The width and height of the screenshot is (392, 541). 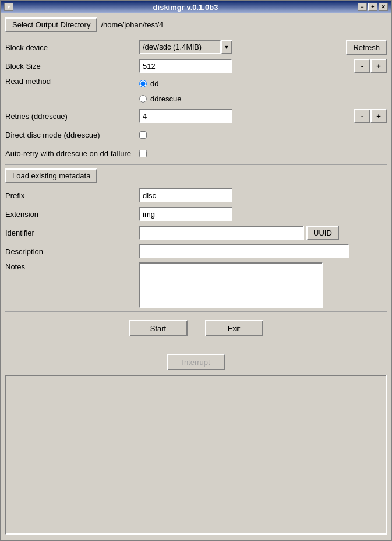 I want to click on auto-retry-row: Auto-retry with ddrescue on dd failure, so click(x=196, y=153).